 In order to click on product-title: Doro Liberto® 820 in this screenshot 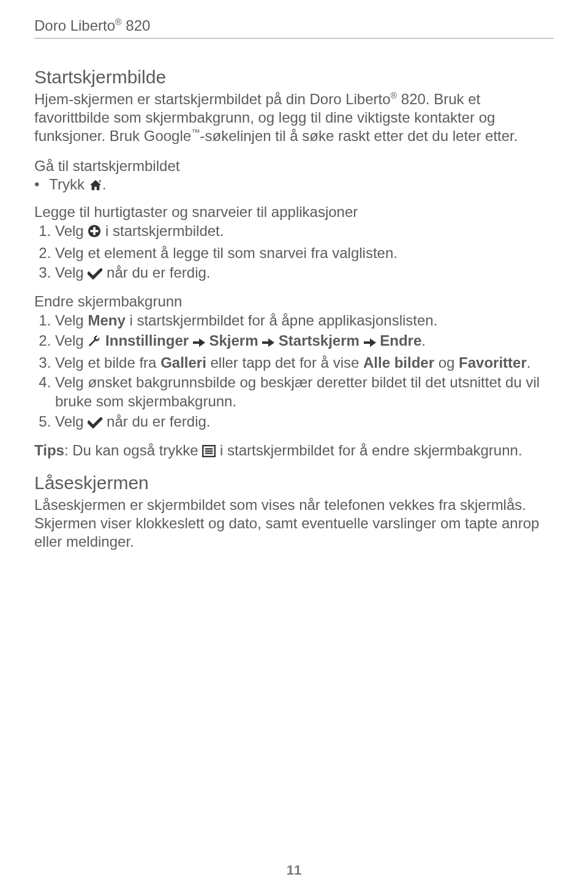, I will do `click(294, 26)`.